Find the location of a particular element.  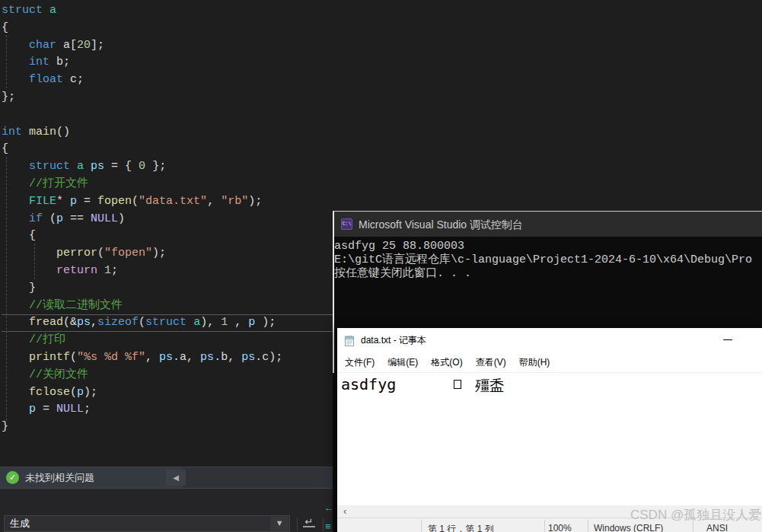

menu-item: 编辑(E) is located at coordinates (403, 362).